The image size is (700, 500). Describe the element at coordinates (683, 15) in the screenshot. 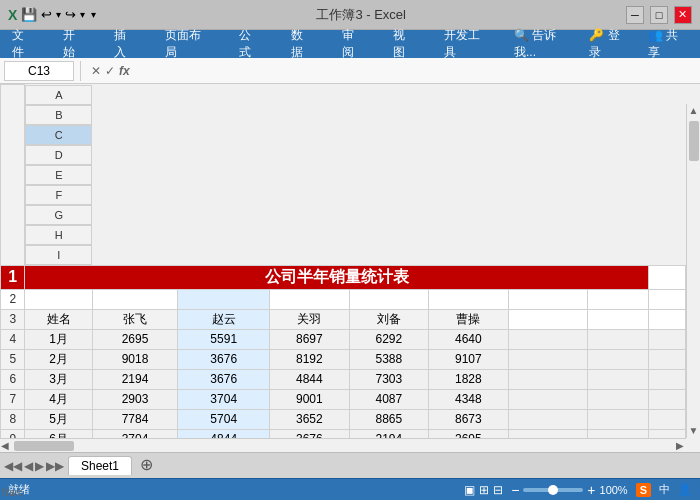

I see `close-button: ✕` at that location.